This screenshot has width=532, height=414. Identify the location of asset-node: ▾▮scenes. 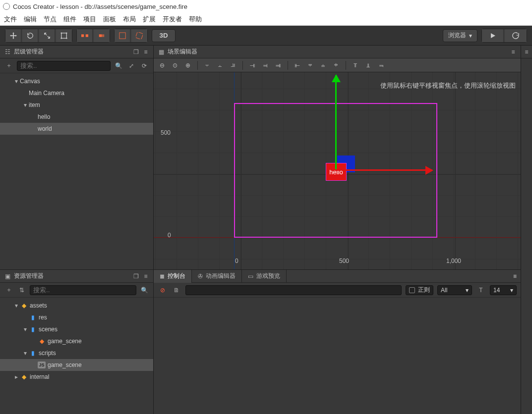
(76, 329).